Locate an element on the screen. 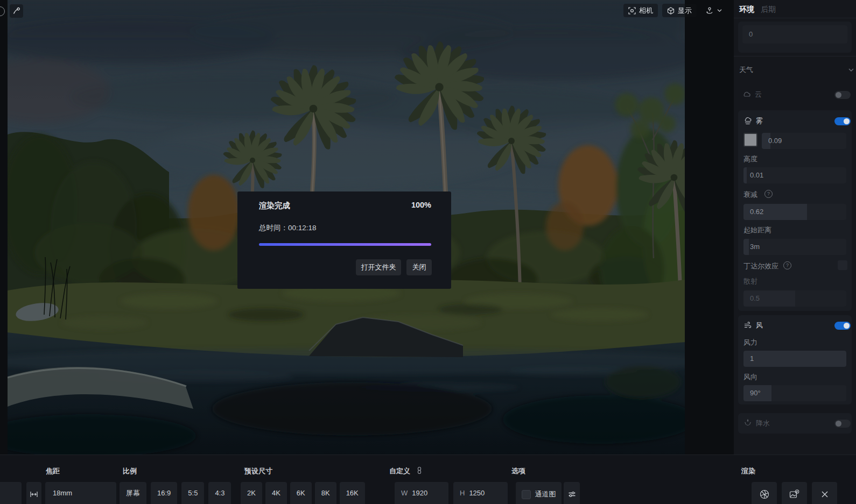 This screenshot has height=504, width=856. total-time-value: 00:12:18 is located at coordinates (303, 228).